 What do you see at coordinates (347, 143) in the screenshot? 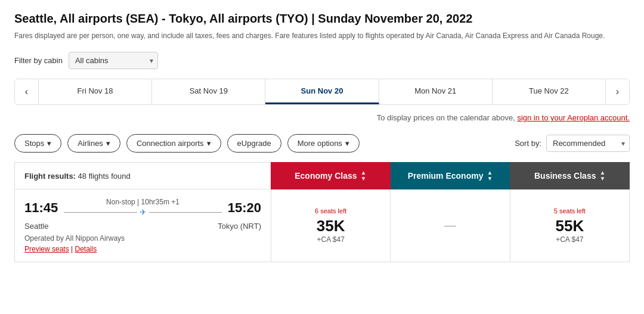
I see `more-options-chevron-icon: ▾` at bounding box center [347, 143].